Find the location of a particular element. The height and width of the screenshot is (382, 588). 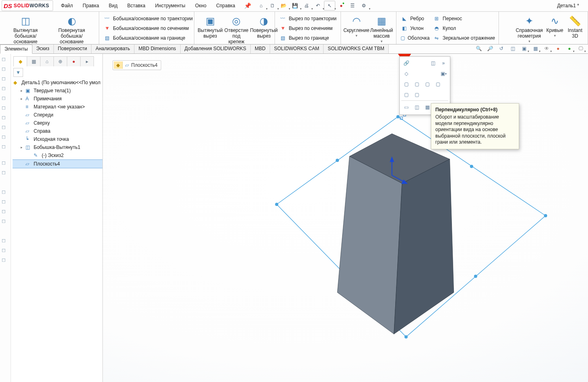

mirror-button: ⇋Зеркальное отражение is located at coordinates (464, 38).